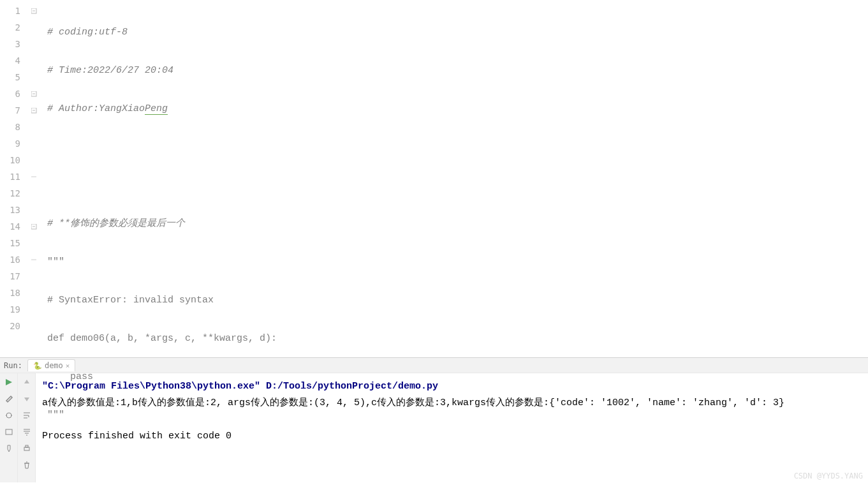 Image resolution: width=868 pixels, height=483 pixels. I want to click on line-number: 11, so click(14, 177).